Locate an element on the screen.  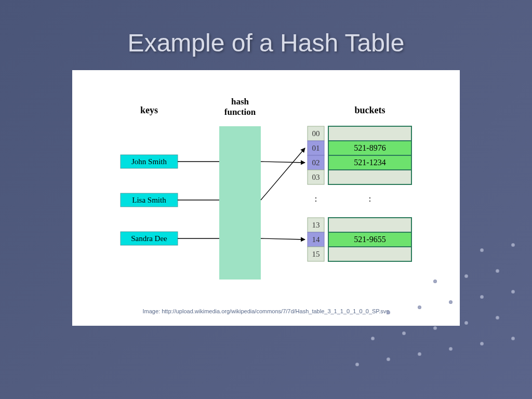
key-label-1: Lisa Smith is located at coordinates (149, 200).